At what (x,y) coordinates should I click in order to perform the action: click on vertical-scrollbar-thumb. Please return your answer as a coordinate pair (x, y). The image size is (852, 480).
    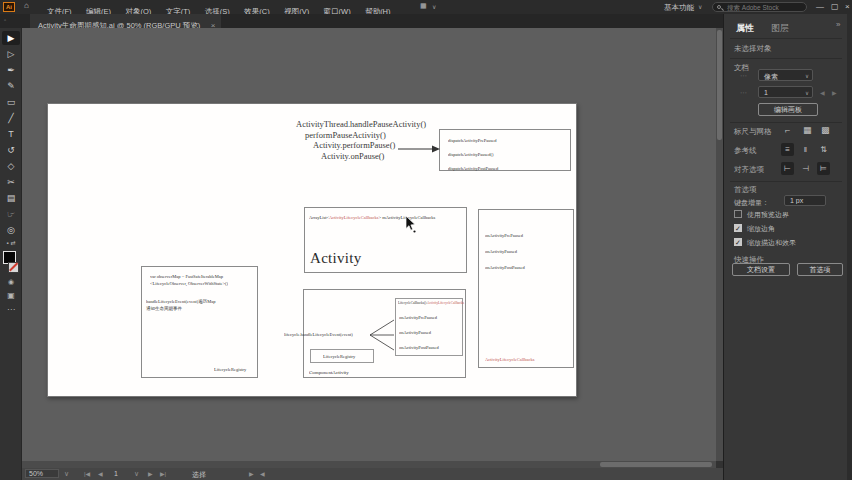
    Looking at the image, I should click on (720, 85).